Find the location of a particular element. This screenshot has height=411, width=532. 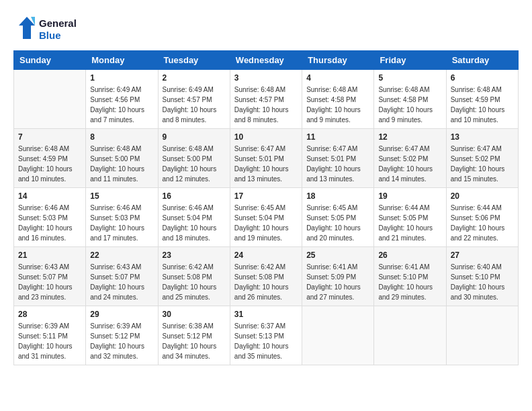

day-number: 24 is located at coordinates (266, 255).